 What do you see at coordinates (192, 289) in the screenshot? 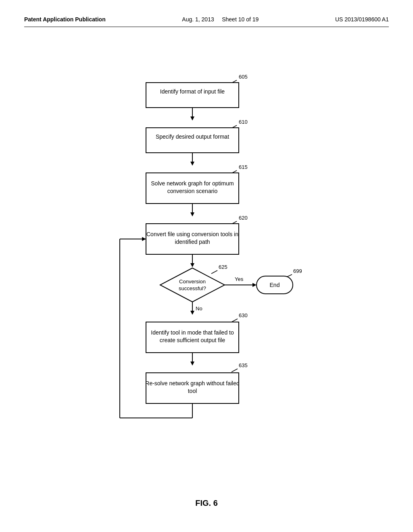
I see `text-625b: successful?` at bounding box center [192, 289].